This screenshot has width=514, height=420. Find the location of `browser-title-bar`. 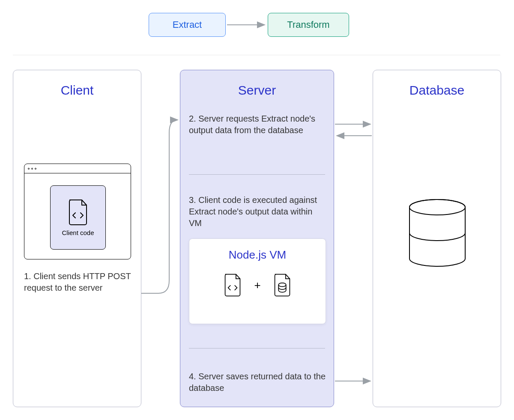

browser-title-bar is located at coordinates (78, 169).